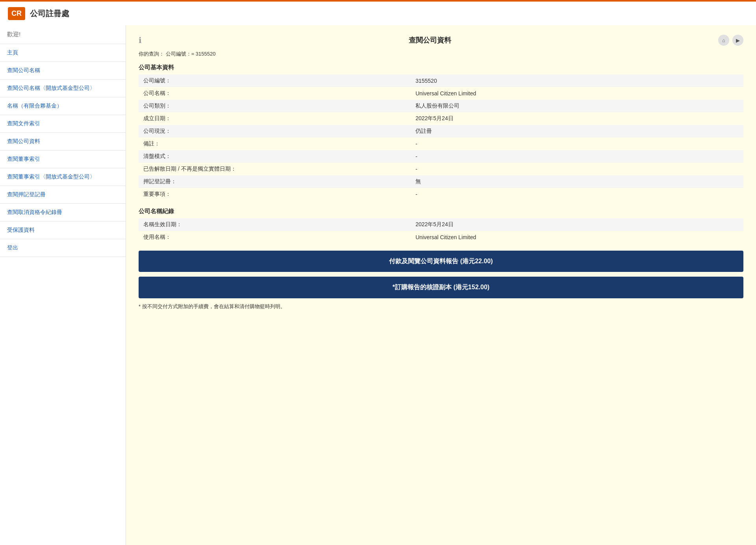  What do you see at coordinates (63, 53) in the screenshot?
I see `sidebar-item-home: 主頁` at bounding box center [63, 53].